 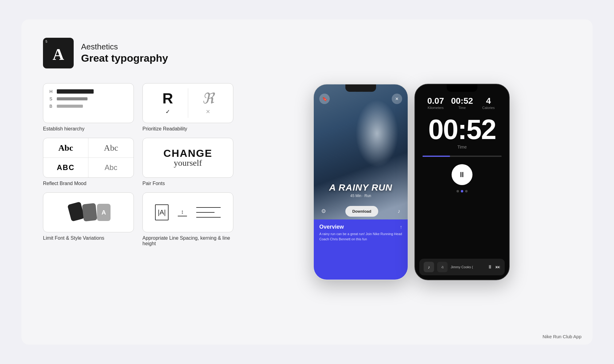 I want to click on phone1-content: 🔖 ✕ A RAINY RUN 45 Min · Run ⚙ Download …, so click(x=361, y=182).